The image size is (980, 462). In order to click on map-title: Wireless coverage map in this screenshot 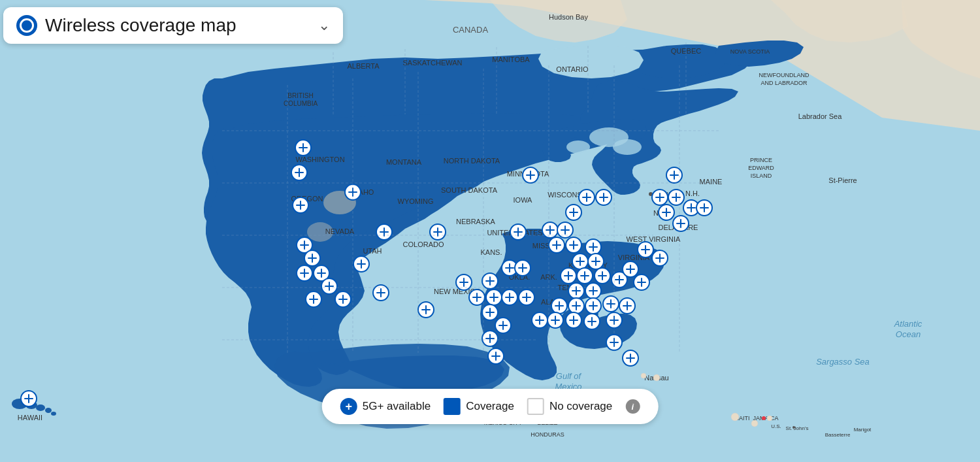, I will do `click(178, 25)`.